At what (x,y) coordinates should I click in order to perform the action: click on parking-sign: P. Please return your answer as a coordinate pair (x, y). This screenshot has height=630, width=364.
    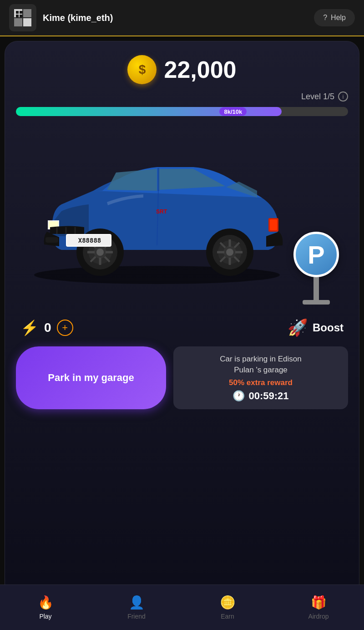
    Looking at the image, I should click on (316, 268).